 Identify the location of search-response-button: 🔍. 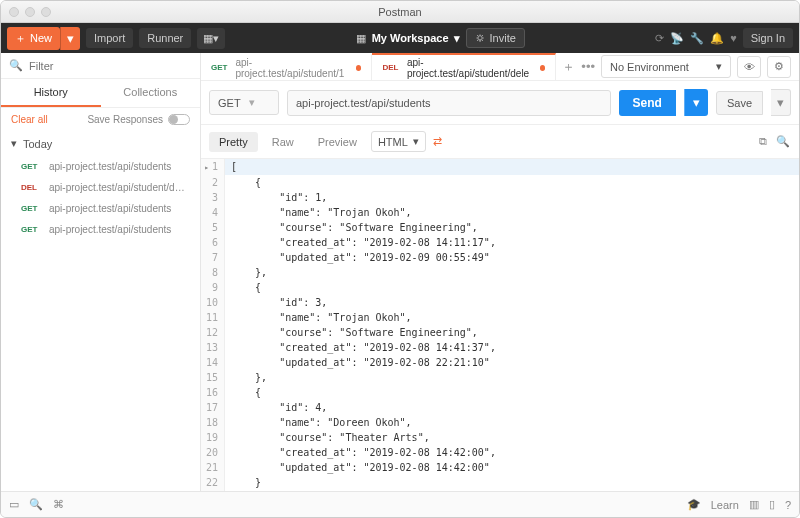
(783, 142).